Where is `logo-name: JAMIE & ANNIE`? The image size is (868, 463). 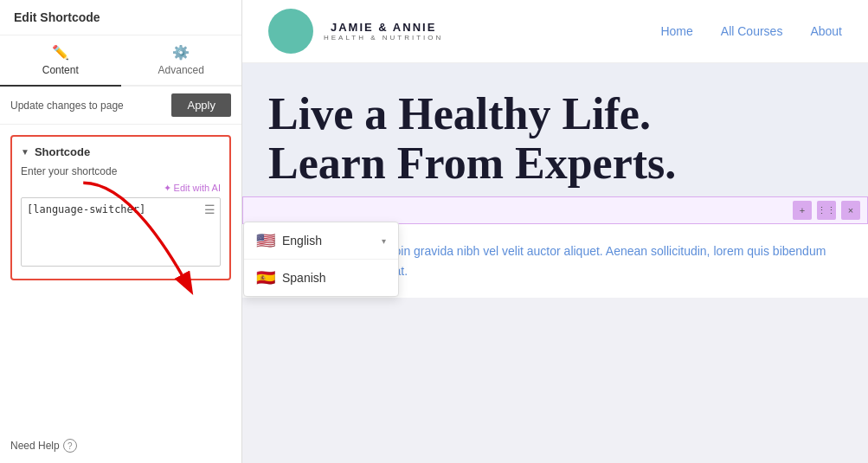
logo-name: JAMIE & ANNIE is located at coordinates (383, 28).